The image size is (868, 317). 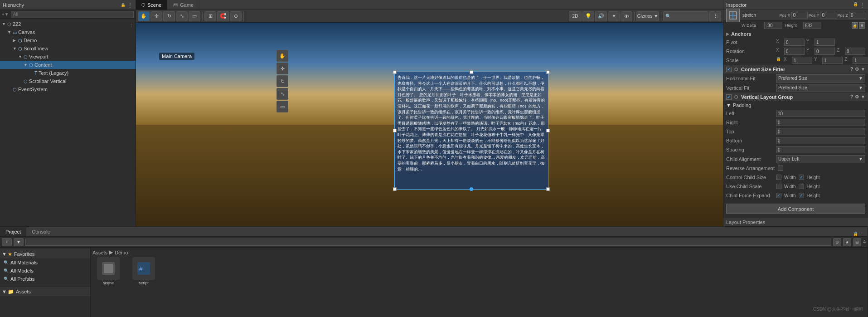 I want to click on lock-wh-btn: 🔒, so click(x=855, y=25).